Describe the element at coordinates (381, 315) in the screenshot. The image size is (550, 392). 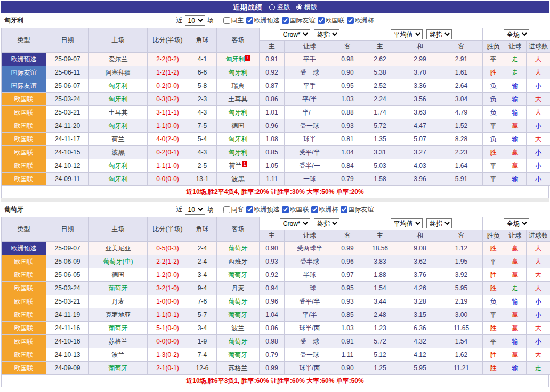
I see `eu-home-odds: 2.48` at that location.